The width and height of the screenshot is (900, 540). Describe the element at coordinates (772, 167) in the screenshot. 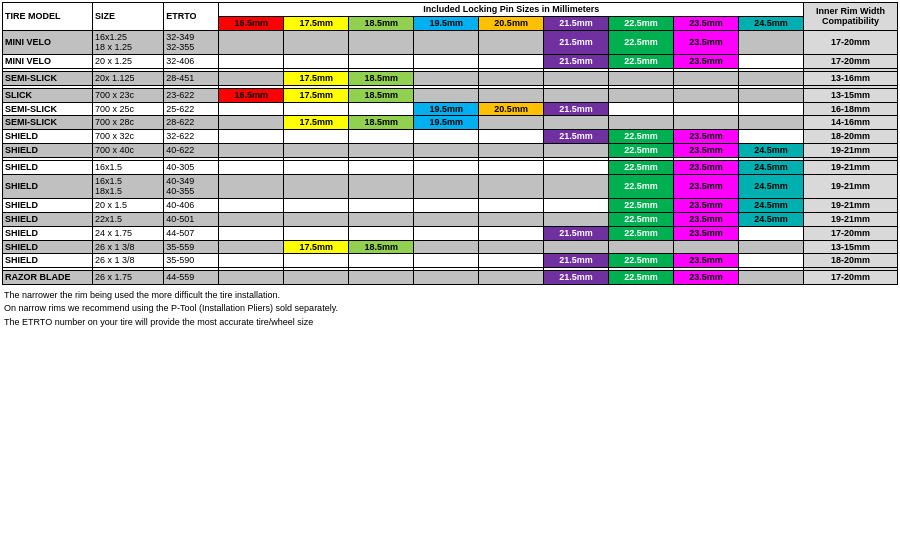

I see `cell-pin-8: 24.5mm` at that location.